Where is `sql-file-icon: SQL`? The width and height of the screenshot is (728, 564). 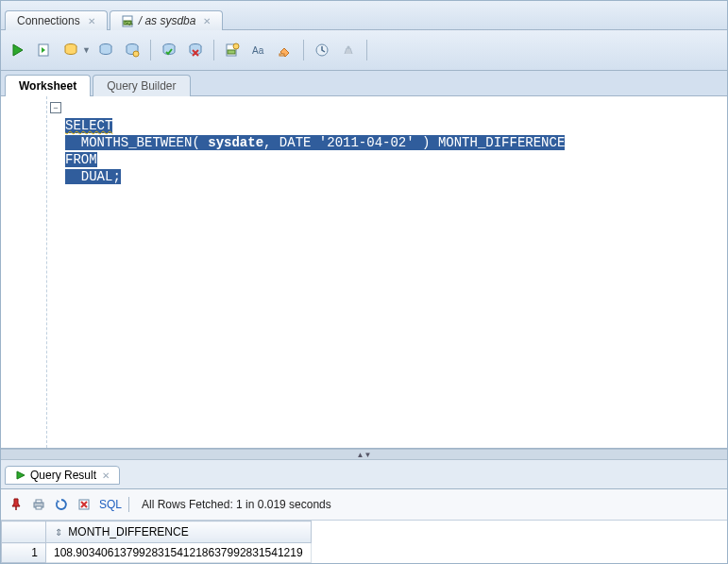 sql-file-icon: SQL is located at coordinates (128, 21).